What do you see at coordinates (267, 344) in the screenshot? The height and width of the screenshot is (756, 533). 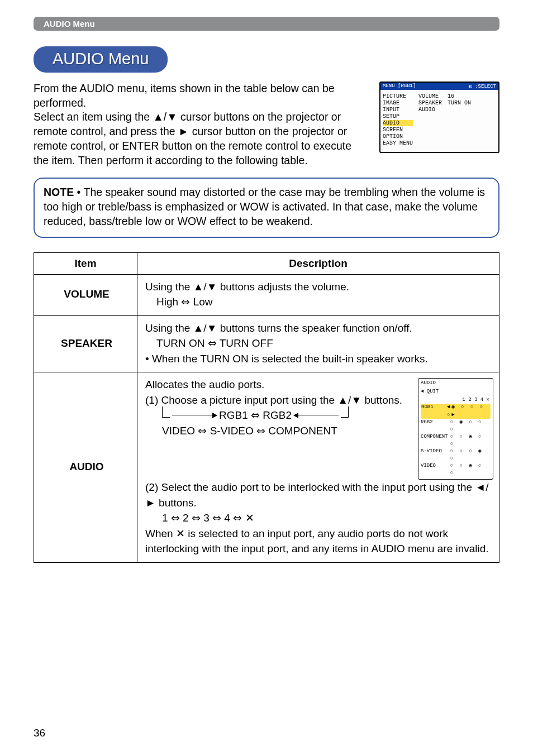 I see `table-row: SPEAKER Using the ▲/▼ buttons turns the …` at bounding box center [267, 344].